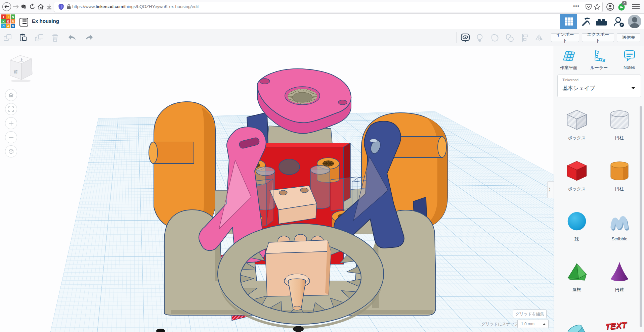  Describe the element at coordinates (577, 221) in the screenshot. I see `sphere-icon` at that location.